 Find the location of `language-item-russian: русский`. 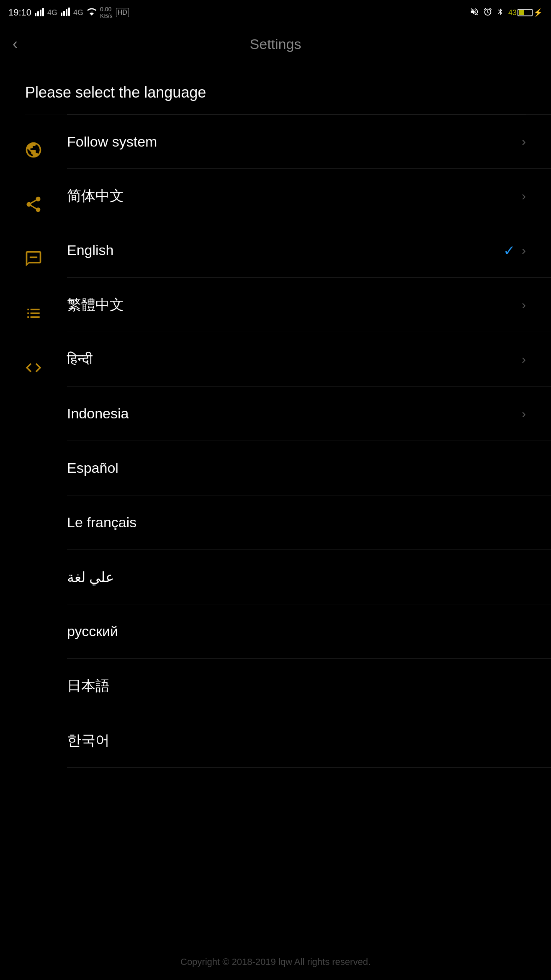

language-item-russian: русский is located at coordinates (309, 632).